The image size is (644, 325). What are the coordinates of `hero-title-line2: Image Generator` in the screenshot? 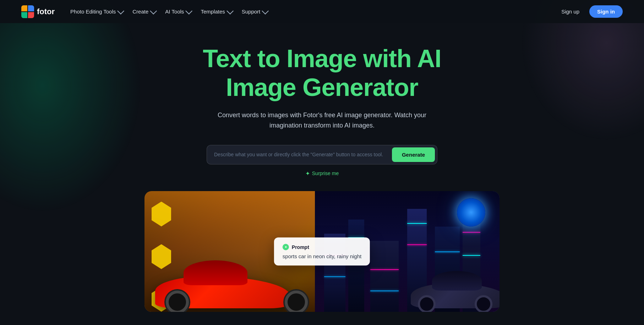 It's located at (322, 87).